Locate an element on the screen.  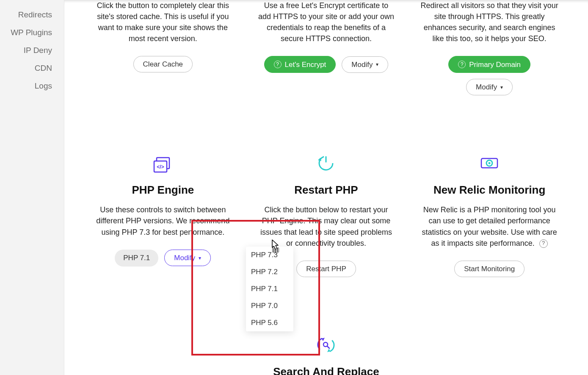
card-desc: Redirect all visitors so that they visit… is located at coordinates (489, 22).